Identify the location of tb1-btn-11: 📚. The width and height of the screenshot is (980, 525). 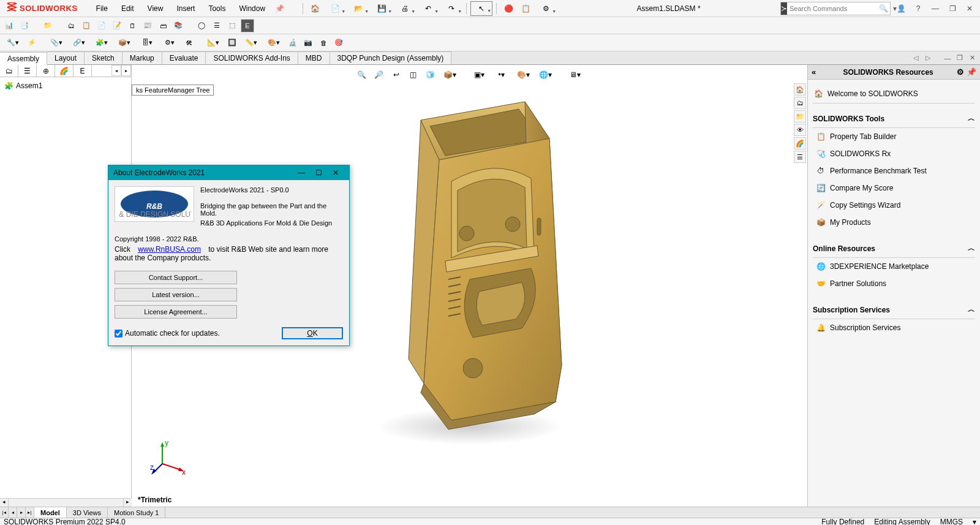
(178, 26).